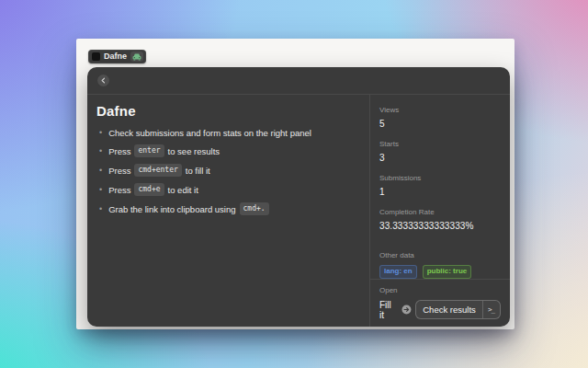 The height and width of the screenshot is (368, 588). I want to click on stat-label: Completion Rate, so click(440, 212).